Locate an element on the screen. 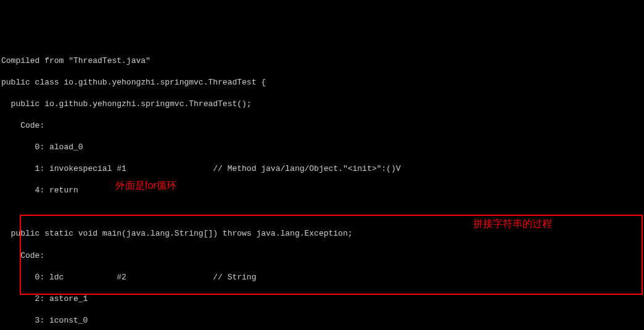  class-declaration: public class io.github.yehongzhi.springm… is located at coordinates (322, 83).